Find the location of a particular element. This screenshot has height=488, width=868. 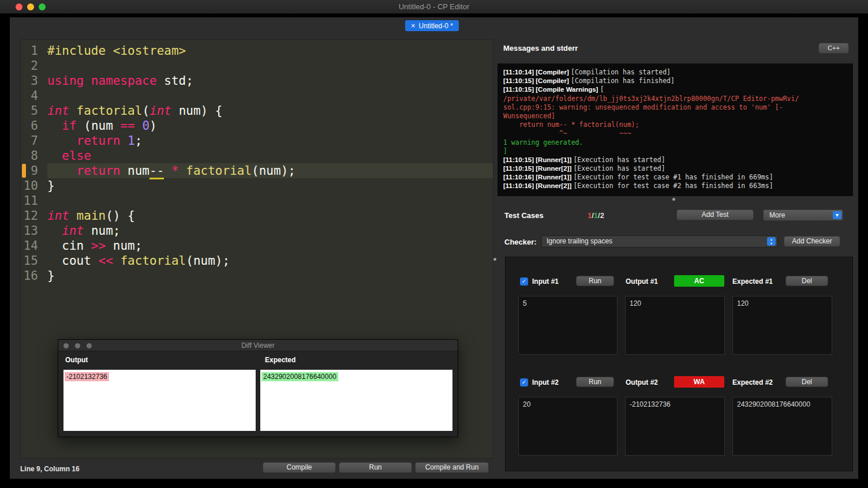

code-line: 9 return num-- * factorial(num); is located at coordinates (257, 171).